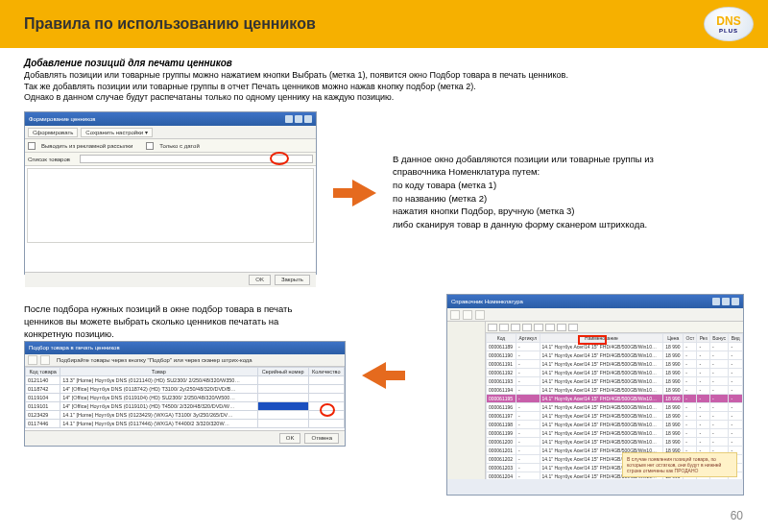 This screenshot has width=768, height=532. Describe the element at coordinates (326, 371) in the screenshot. I see `col-header: Количество` at that location.